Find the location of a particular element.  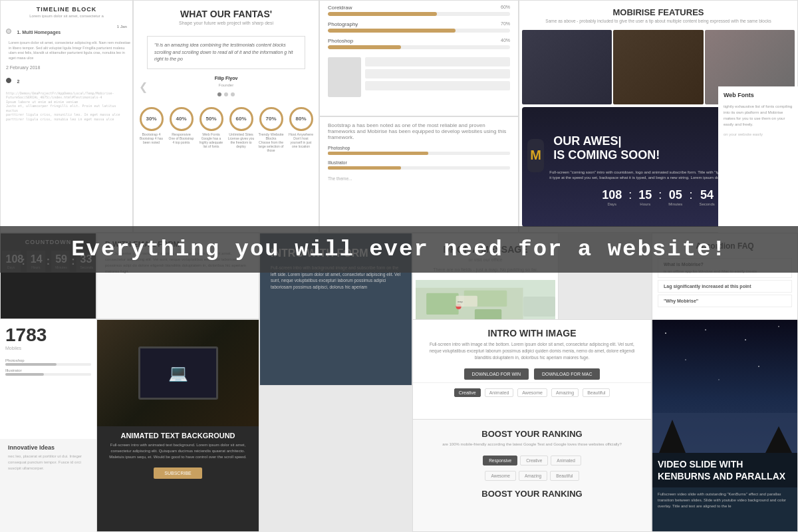

download-mac-button: DOWNLOAD FOR MAC is located at coordinates (567, 374).